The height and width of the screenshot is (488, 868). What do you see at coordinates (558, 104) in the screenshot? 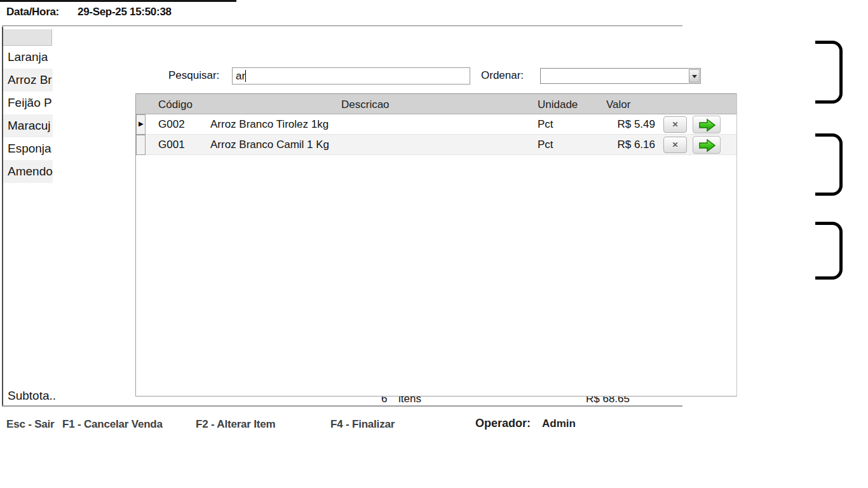
I see `column-header-unidade: Unidade` at bounding box center [558, 104].